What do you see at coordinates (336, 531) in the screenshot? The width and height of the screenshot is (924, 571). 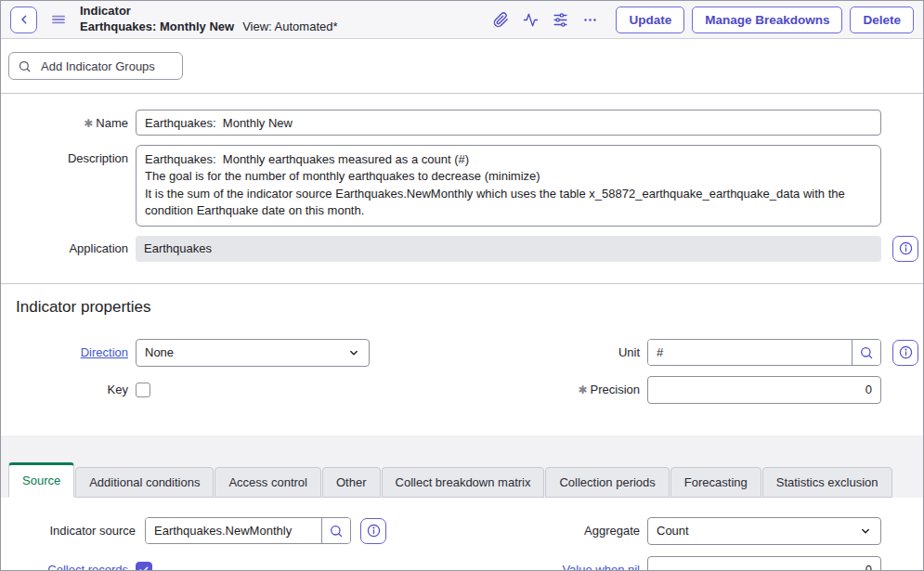 I see `indicator-source-lookup-button` at bounding box center [336, 531].